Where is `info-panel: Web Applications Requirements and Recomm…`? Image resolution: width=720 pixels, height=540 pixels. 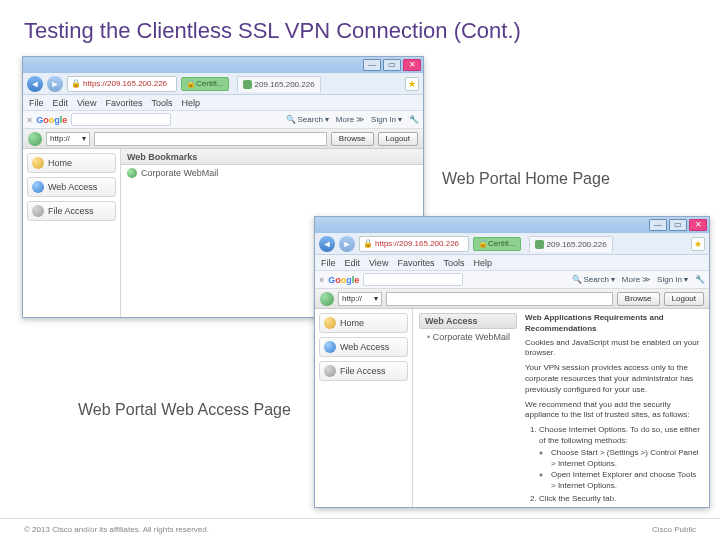
info-panel: Web Applications Requirements and Recomm… is located at coordinates (616, 408).